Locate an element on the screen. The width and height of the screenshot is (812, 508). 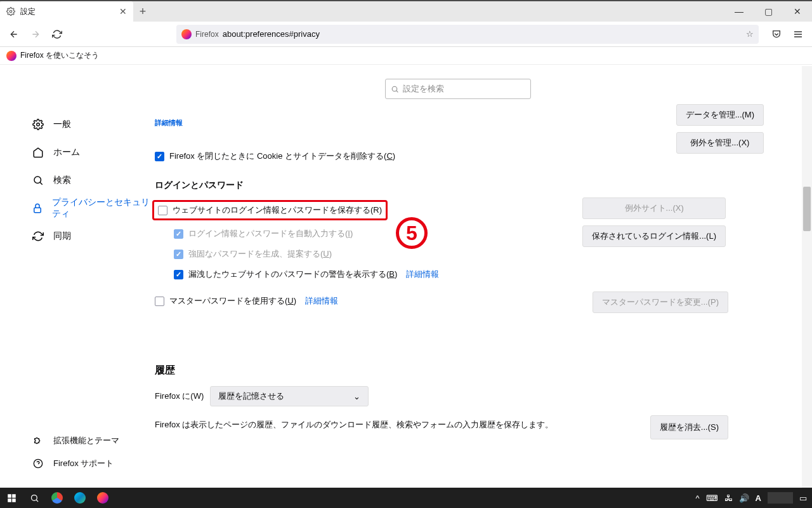
saved-logins-button: 保存されているログイン情報...(L) is located at coordinates (654, 236).